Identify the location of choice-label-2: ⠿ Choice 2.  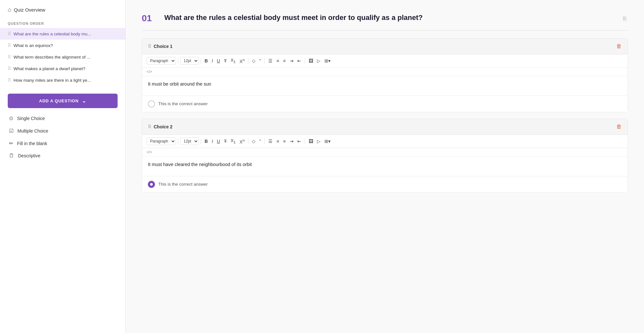
(160, 127).